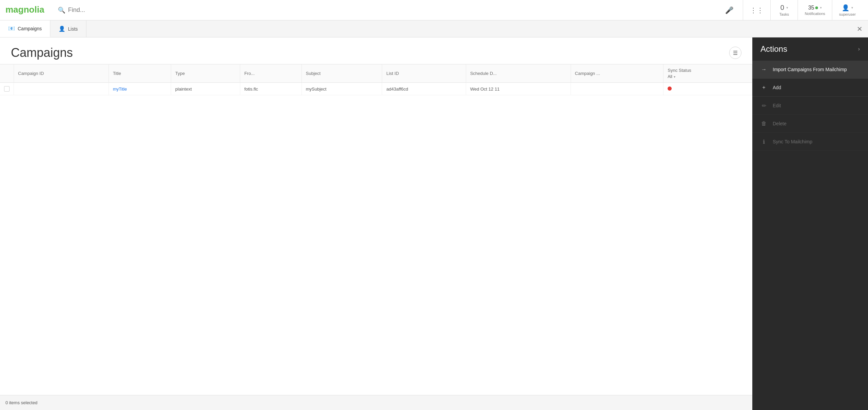 The width and height of the screenshot is (868, 410). I want to click on row-title: myTitle, so click(140, 89).